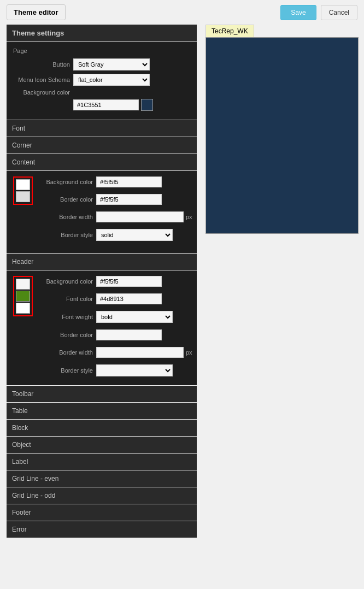  What do you see at coordinates (102, 64) in the screenshot?
I see `button-row: Button Soft Gray Dark Light` at bounding box center [102, 64].